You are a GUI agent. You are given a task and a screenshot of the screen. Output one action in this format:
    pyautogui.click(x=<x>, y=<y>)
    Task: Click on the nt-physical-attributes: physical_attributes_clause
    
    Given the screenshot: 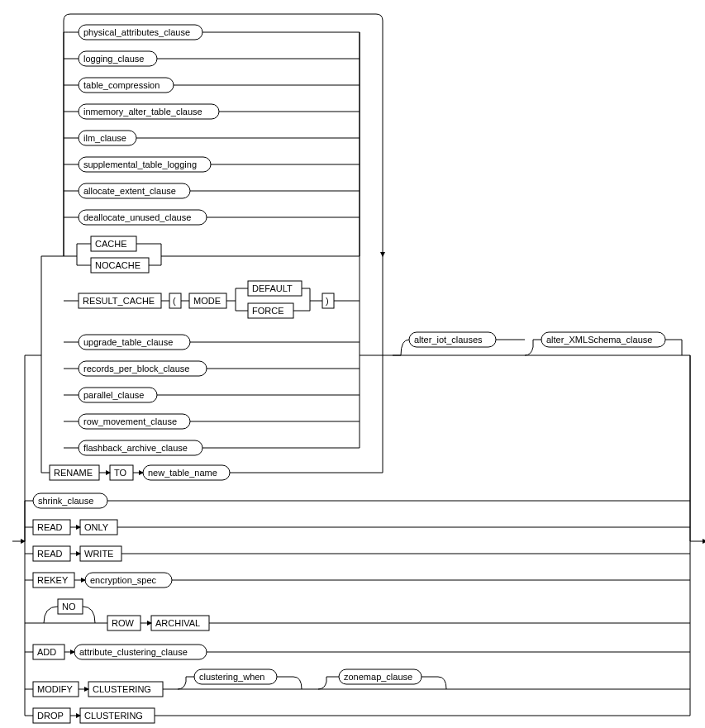 What is the action you would take?
    pyautogui.click(x=137, y=32)
    